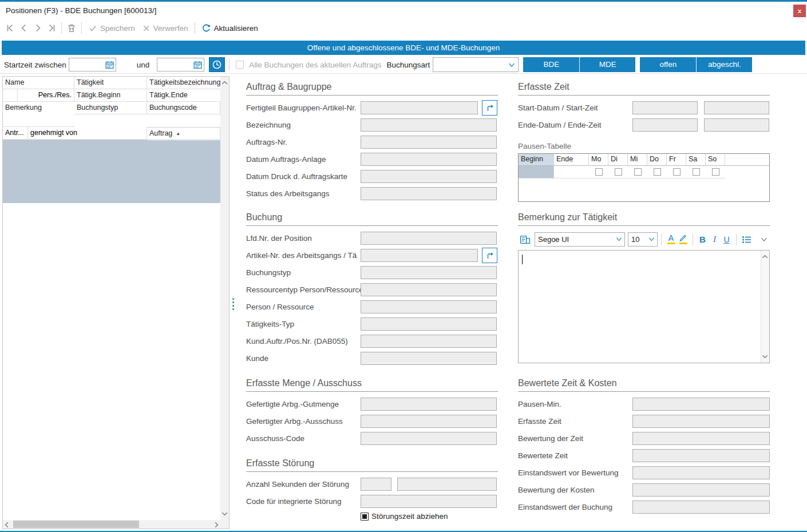 The height and width of the screenshot is (532, 807). What do you see at coordinates (536, 160) in the screenshot?
I see `pausen-column-header: Beginn` at bounding box center [536, 160].